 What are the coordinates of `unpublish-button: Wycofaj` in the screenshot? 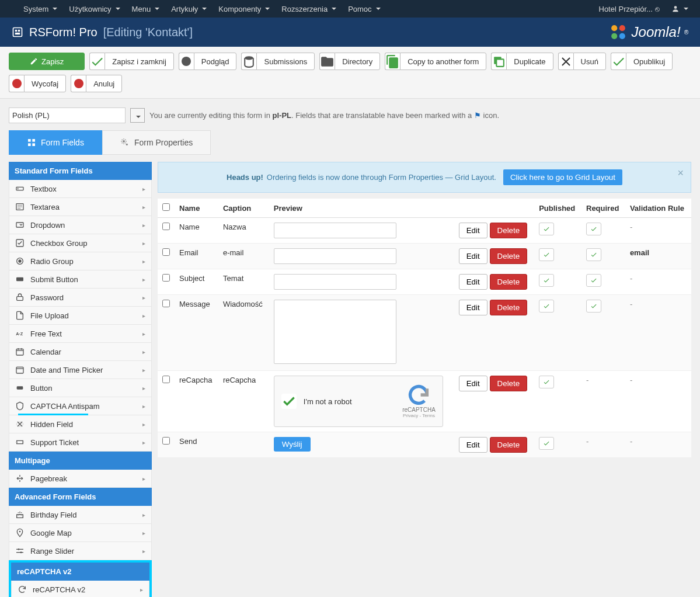 It's located at (45, 84).